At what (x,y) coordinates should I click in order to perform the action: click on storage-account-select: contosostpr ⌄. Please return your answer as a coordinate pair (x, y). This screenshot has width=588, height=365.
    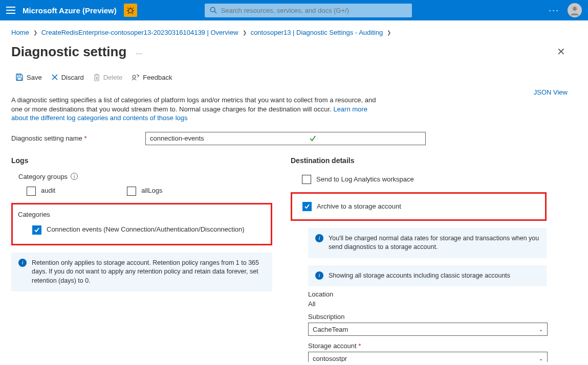
    Looking at the image, I should click on (428, 357).